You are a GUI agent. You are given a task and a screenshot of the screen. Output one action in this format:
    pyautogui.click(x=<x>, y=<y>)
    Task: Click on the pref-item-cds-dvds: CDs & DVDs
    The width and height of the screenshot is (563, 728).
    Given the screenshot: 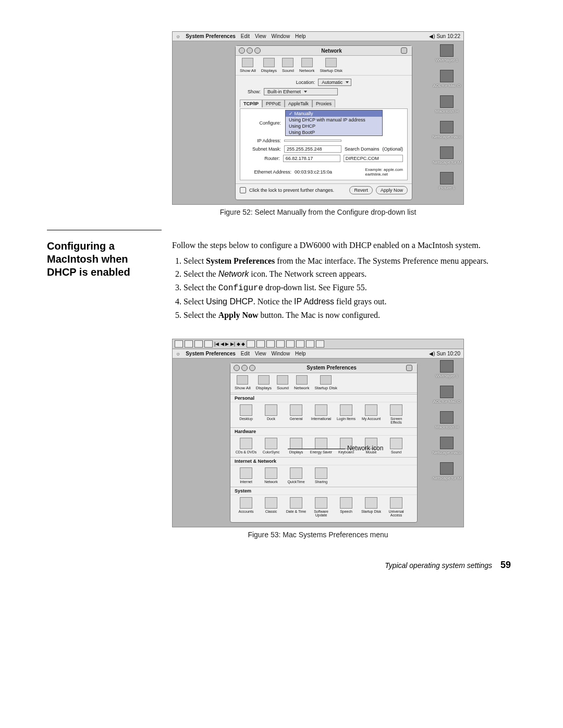 What is the action you would take?
    pyautogui.click(x=246, y=446)
    